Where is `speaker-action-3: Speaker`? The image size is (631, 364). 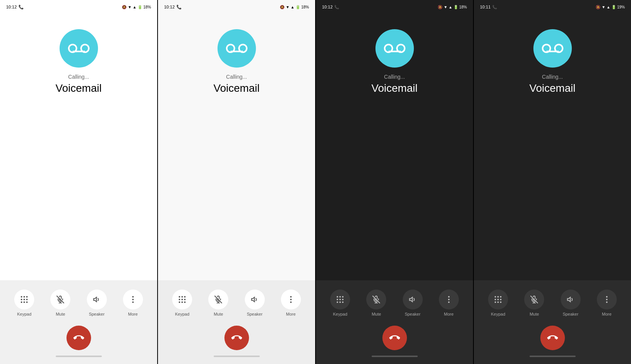 speaker-action-3: Speaker is located at coordinates (413, 303).